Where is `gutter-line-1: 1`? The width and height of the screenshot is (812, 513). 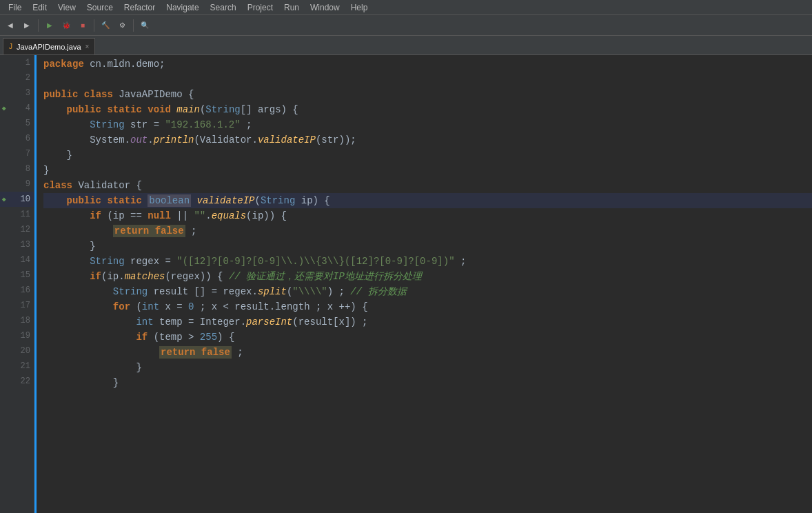
gutter-line-1: 1 is located at coordinates (17, 63).